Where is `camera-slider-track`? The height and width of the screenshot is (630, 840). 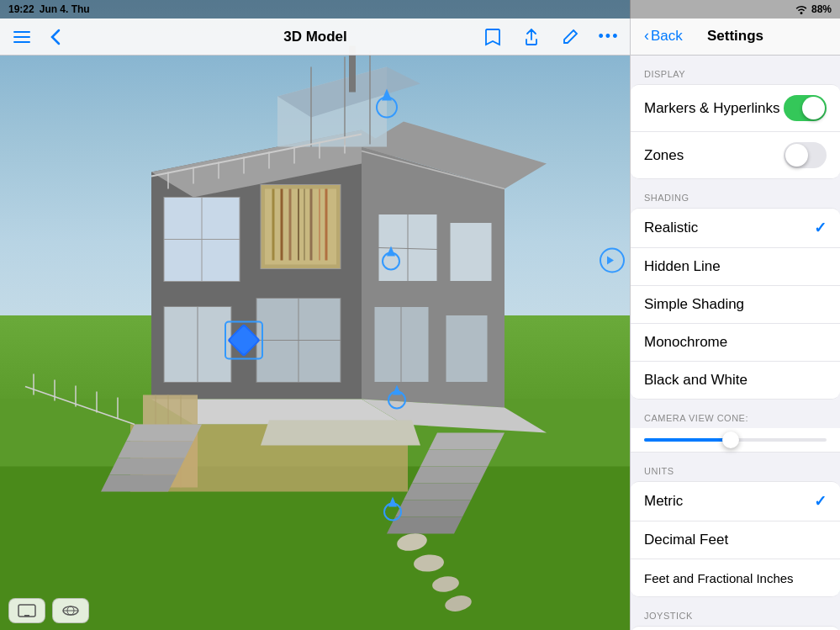 camera-slider-track is located at coordinates (735, 440).